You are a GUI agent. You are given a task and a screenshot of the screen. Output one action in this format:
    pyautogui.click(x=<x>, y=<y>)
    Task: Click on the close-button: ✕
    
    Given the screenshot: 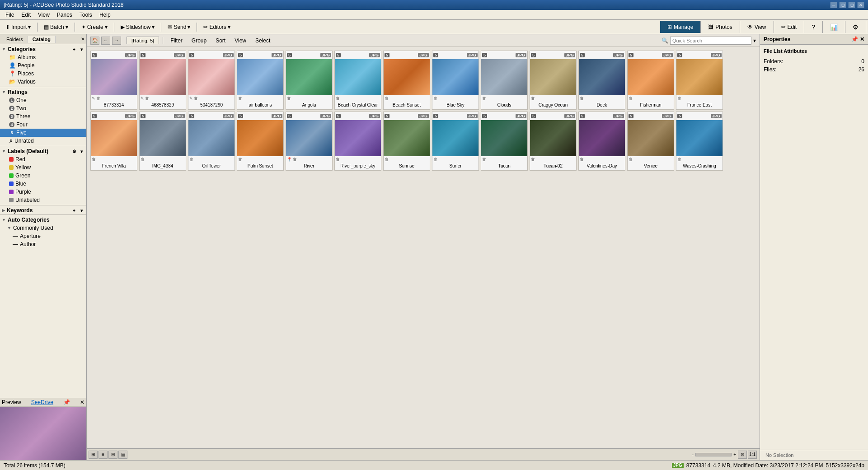 What is the action you would take?
    pyautogui.click(x=861, y=5)
    